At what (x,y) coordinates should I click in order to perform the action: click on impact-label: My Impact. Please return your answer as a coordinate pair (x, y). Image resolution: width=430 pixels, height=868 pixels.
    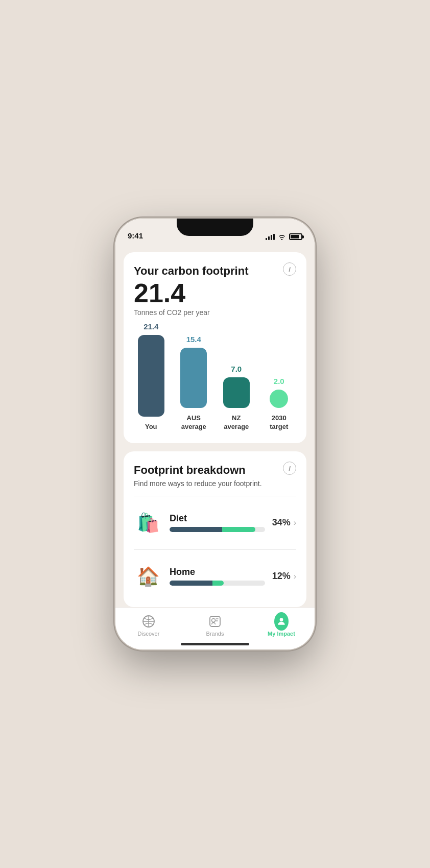
    Looking at the image, I should click on (281, 634).